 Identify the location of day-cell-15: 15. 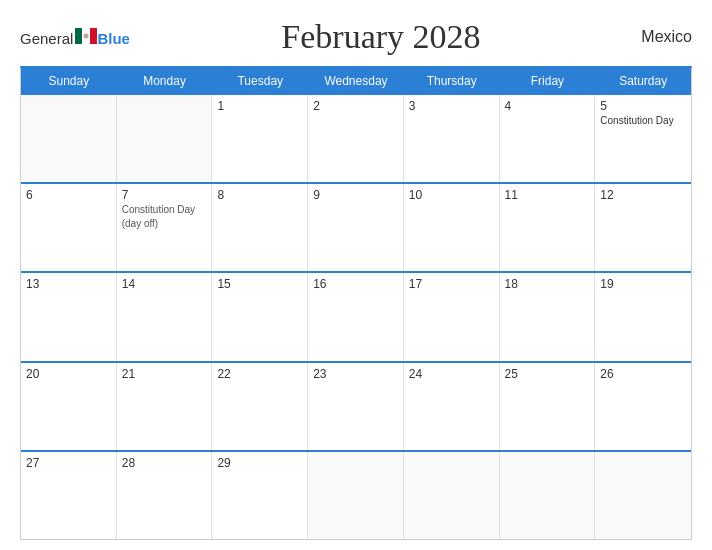
(260, 316).